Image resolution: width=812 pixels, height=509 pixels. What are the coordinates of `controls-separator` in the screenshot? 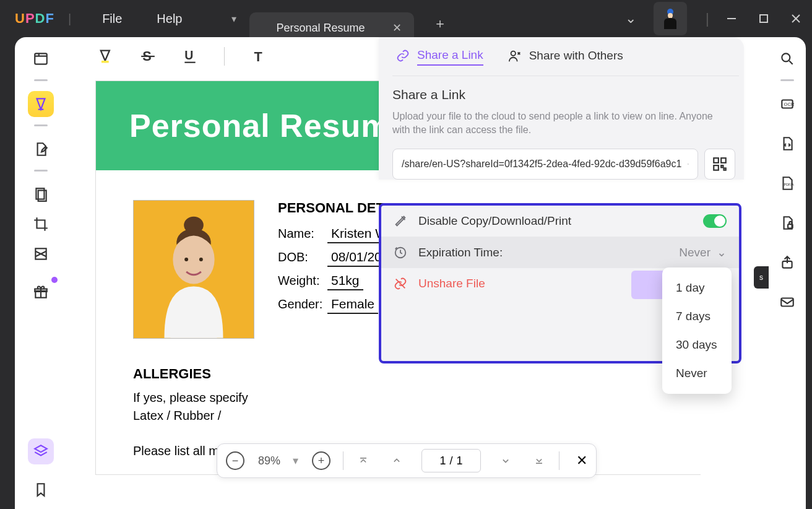 It's located at (559, 461).